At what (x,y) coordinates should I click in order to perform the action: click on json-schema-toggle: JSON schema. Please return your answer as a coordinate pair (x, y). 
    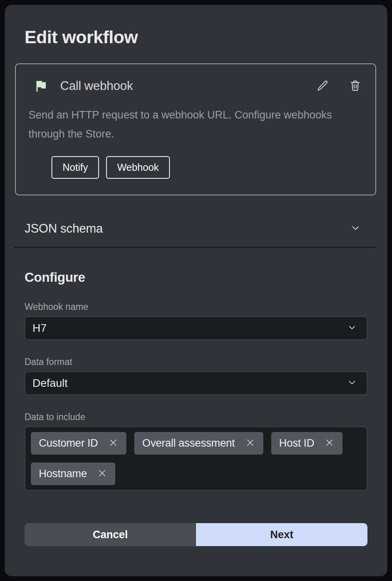
    Looking at the image, I should click on (196, 229).